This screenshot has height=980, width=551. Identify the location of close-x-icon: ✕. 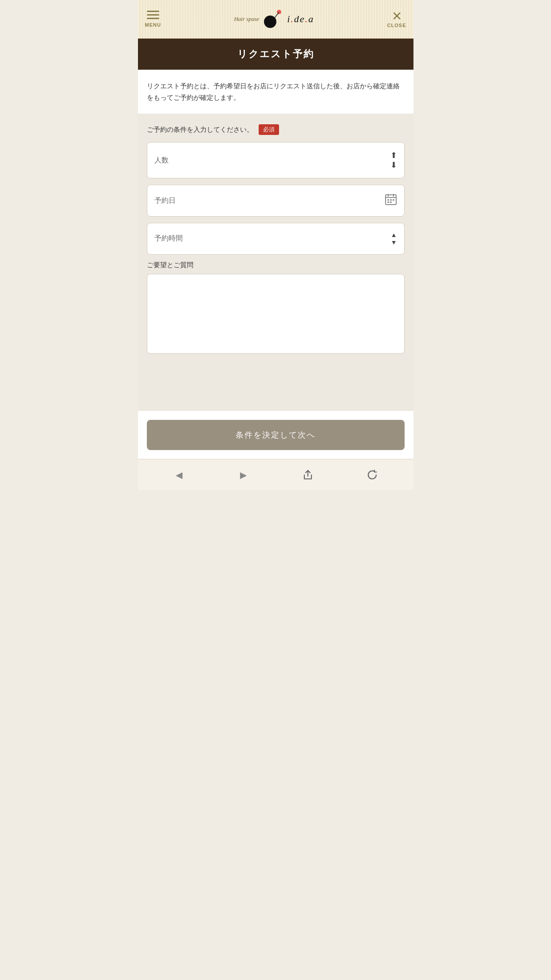
(397, 16).